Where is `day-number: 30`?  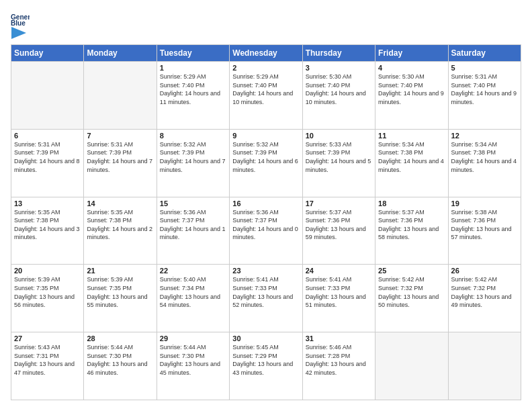 day-number: 30 is located at coordinates (266, 338).